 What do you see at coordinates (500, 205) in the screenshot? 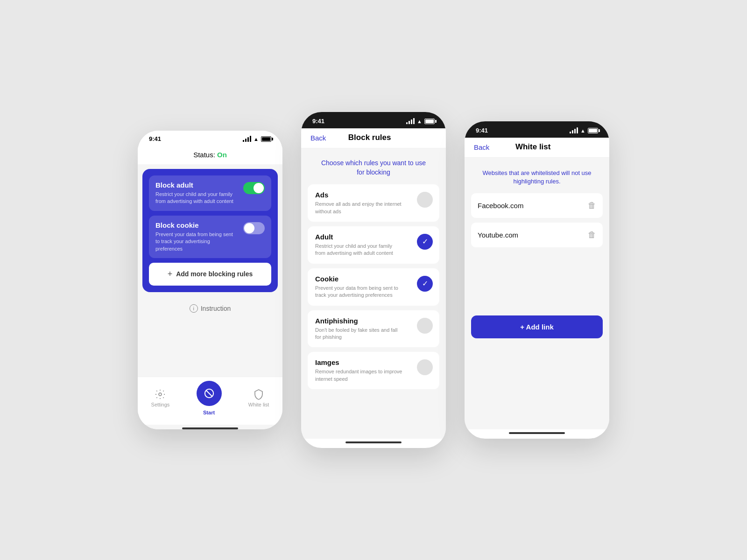
I see `domain-facebook: Facebook.com` at bounding box center [500, 205].